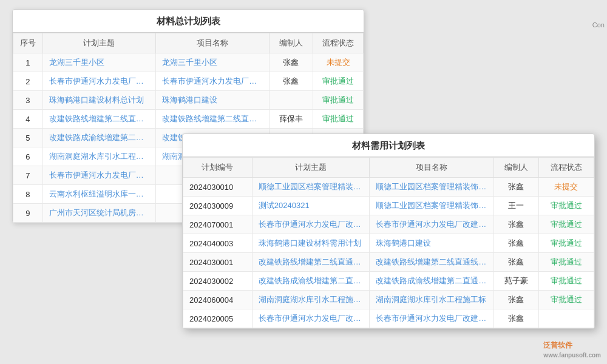  What do you see at coordinates (28, 119) in the screenshot?
I see `cell-seq: 4` at bounding box center [28, 119].